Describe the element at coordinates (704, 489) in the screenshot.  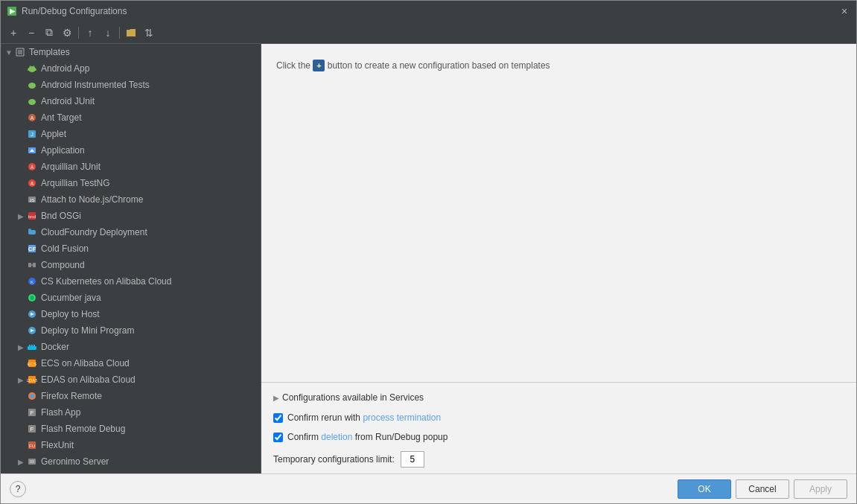
I see `ok-button: OK` at that location.